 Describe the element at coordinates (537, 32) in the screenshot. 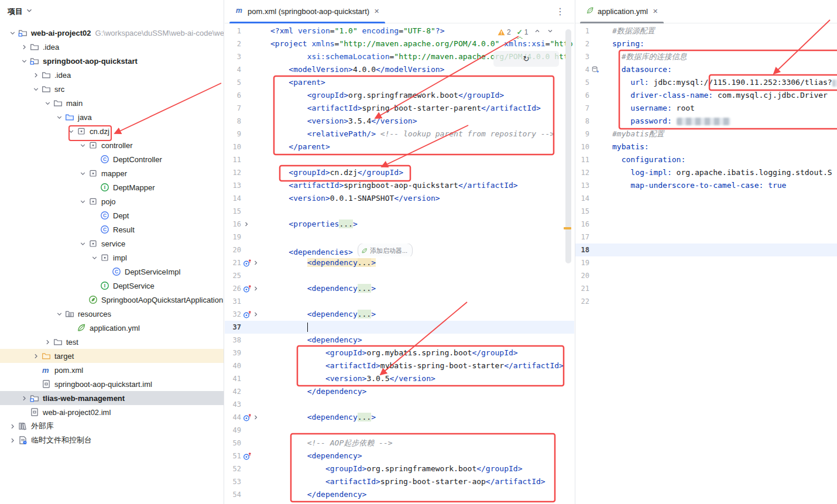

I see `prev-problem-icon` at that location.